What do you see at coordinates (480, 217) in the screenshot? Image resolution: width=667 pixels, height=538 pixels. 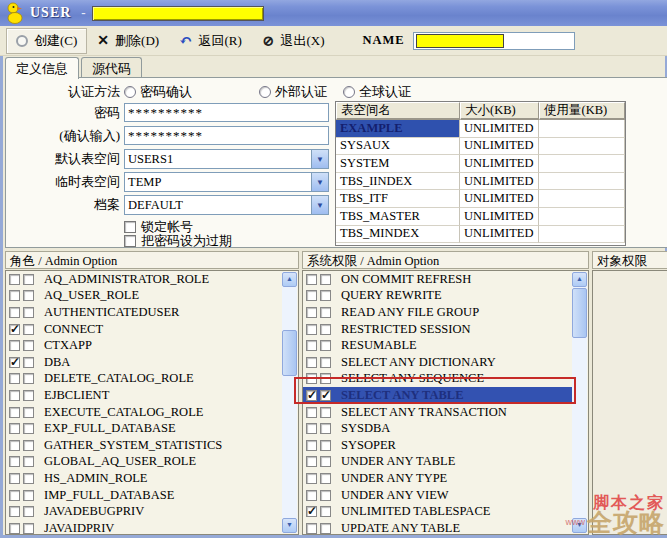 I see `table-row: TBS_MASTER UNLIMITED` at bounding box center [480, 217].